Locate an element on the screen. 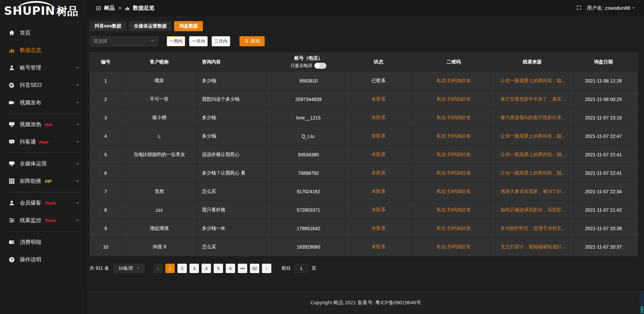 The image size is (644, 314). page-button-4: 4 is located at coordinates (206, 268).